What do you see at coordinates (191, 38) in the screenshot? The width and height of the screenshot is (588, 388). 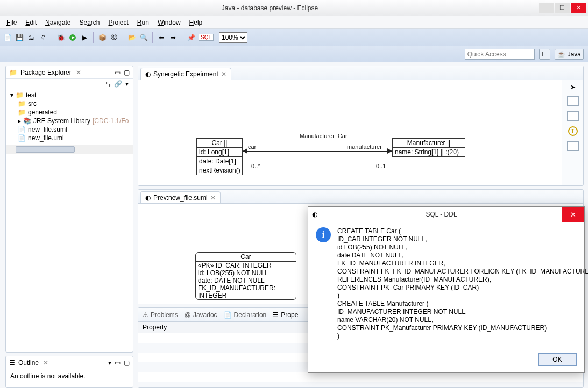 I see `pin-icon: 📌` at bounding box center [191, 38].